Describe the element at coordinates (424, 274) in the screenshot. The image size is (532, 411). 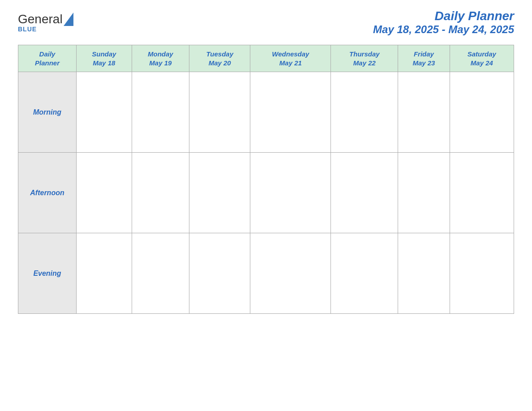
I see `evening-friday` at that location.